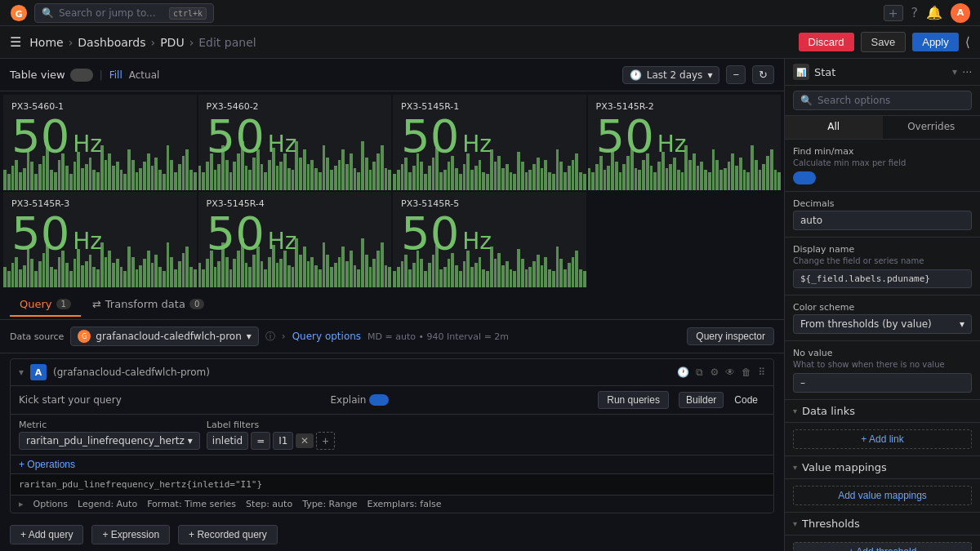  Describe the element at coordinates (882, 279) in the screenshot. I see `display-name-input: ${_field.labels.pduname}` at that location.